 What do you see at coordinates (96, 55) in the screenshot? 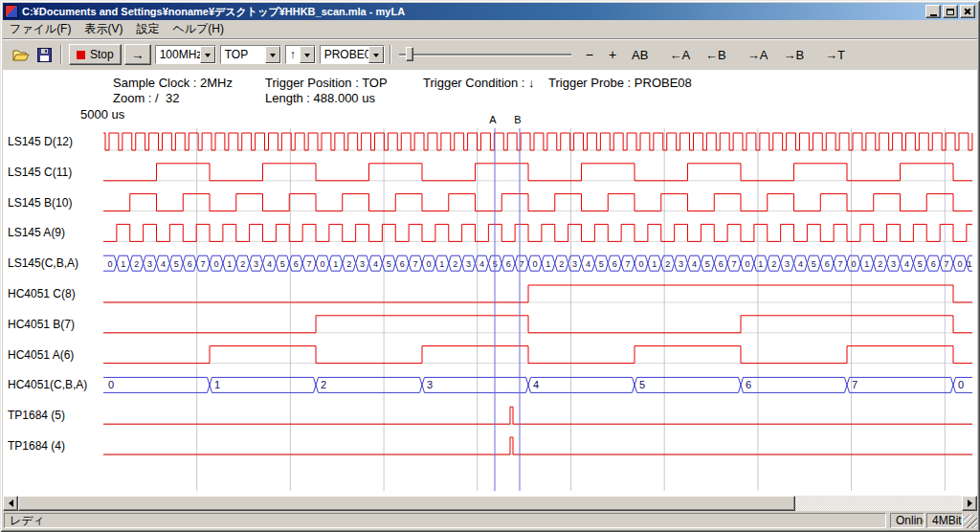
I see `stop-button: Stop` at bounding box center [96, 55].